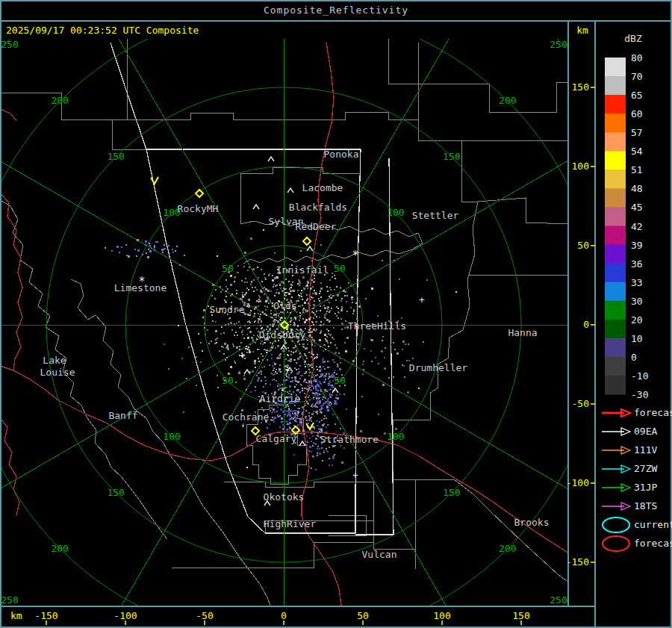  Describe the element at coordinates (508, 548) in the screenshot. I see `ring-distance-label: 200` at that location.